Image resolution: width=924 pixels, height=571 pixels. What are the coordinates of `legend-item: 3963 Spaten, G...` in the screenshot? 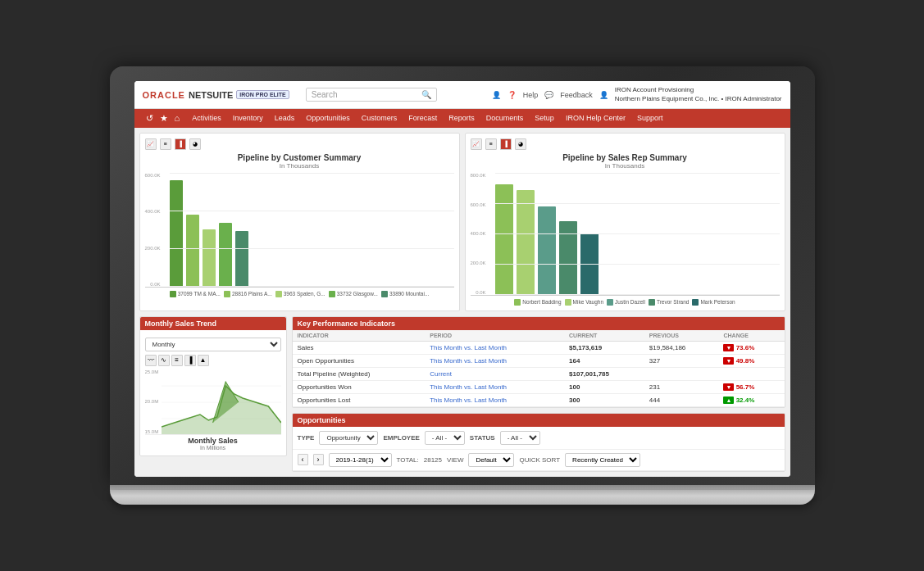 It's located at (300, 294).